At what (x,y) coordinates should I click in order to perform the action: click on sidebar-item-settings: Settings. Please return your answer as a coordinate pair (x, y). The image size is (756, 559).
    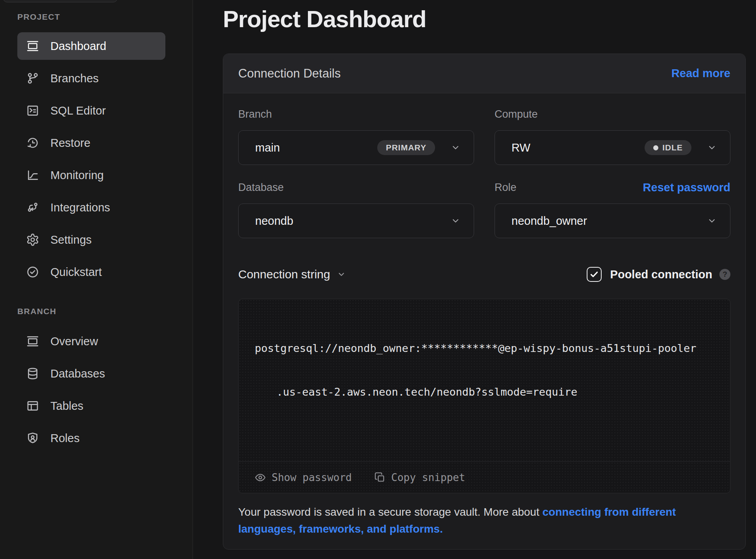
    Looking at the image, I should click on (91, 240).